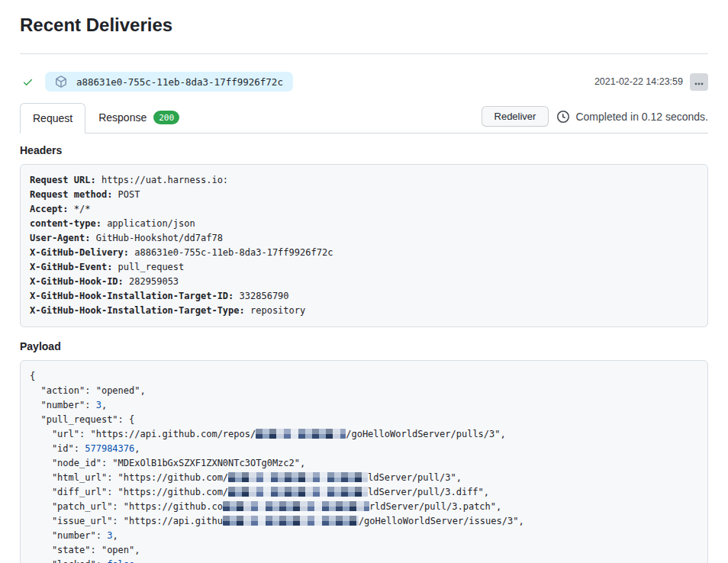 The image size is (728, 563). What do you see at coordinates (122, 117) in the screenshot?
I see `tab-response-label: Response` at bounding box center [122, 117].